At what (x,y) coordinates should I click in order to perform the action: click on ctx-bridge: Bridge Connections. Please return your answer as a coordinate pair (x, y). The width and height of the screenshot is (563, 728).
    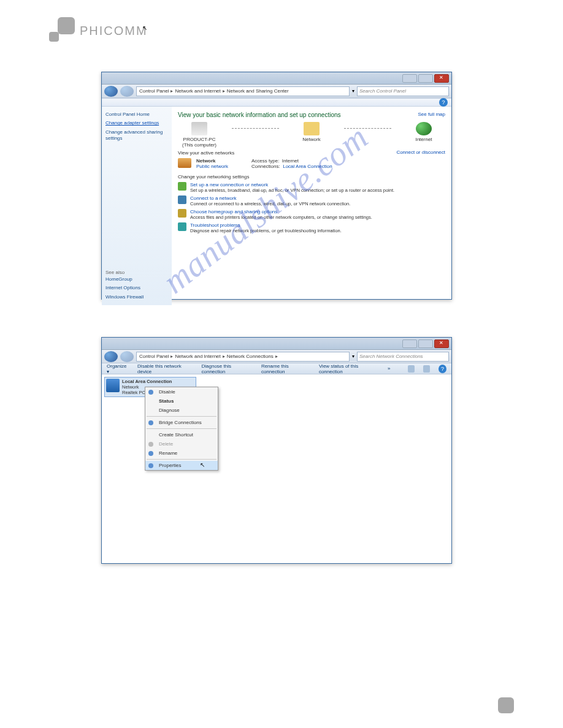
    Looking at the image, I should click on (182, 423).